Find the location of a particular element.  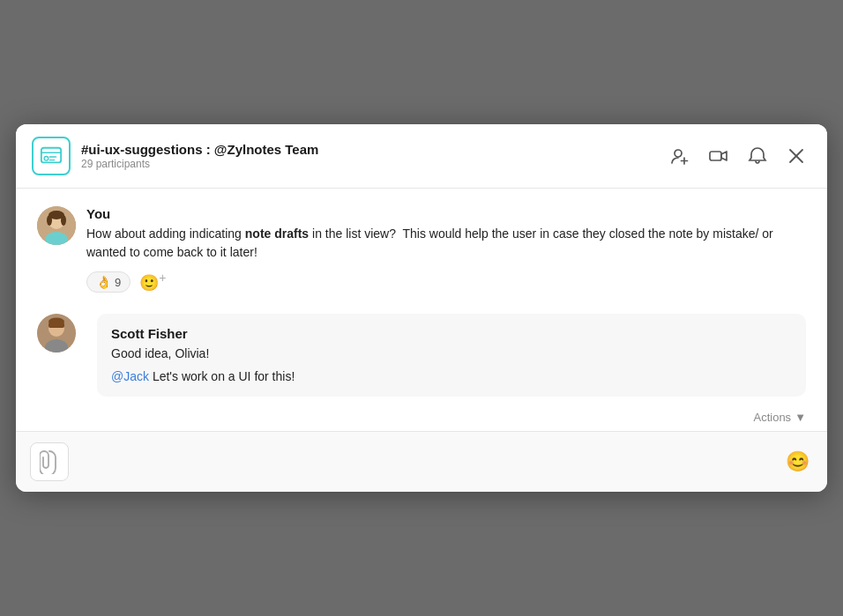

reaction-count: 9 is located at coordinates (118, 282).